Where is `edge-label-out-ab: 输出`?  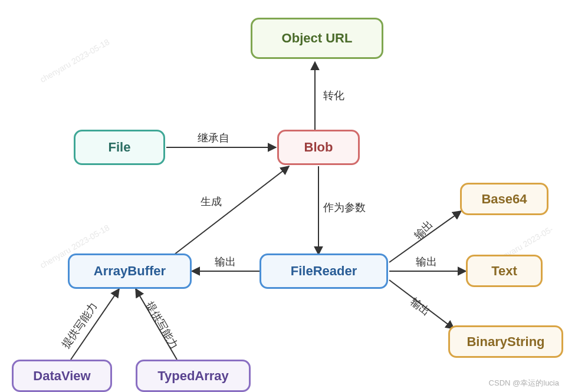 edge-label-out-ab: 输出 is located at coordinates (225, 262).